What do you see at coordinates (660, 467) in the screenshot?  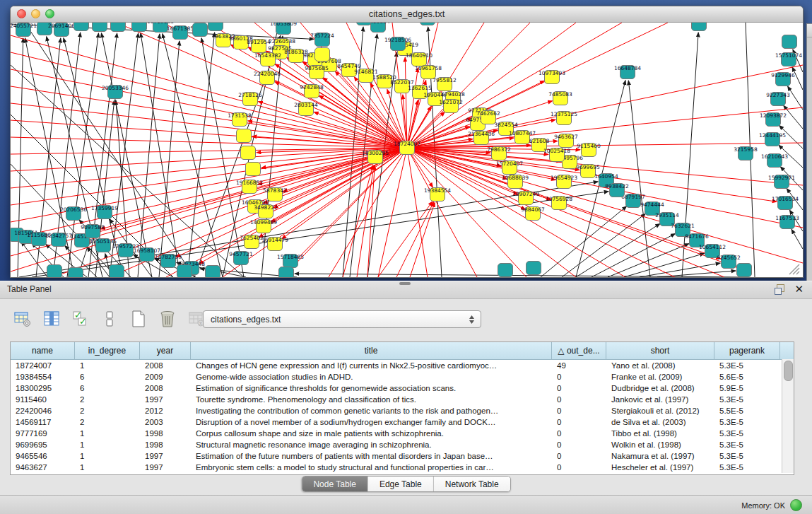 I see `cell-short: Hescheler et al. (1997)` at bounding box center [660, 467].